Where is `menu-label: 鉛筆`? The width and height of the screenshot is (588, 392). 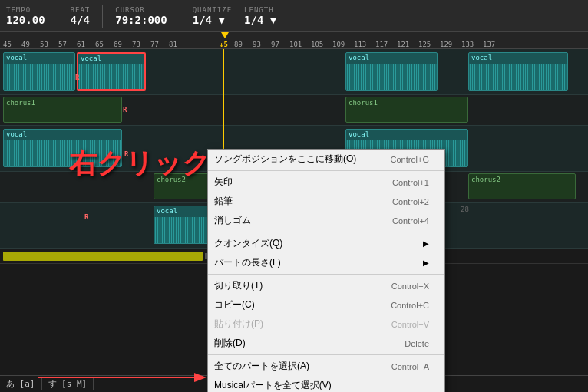 menu-label: 鉛筆 is located at coordinates (296, 201).